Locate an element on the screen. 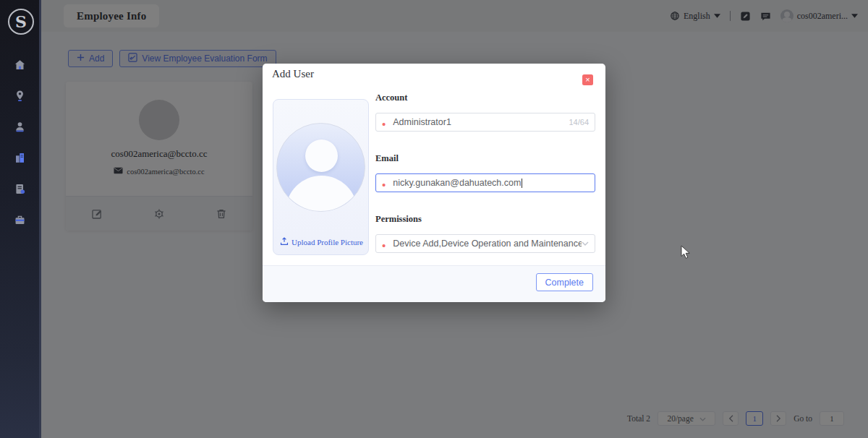 This screenshot has height=438, width=868. home-icon is located at coordinates (20, 66).